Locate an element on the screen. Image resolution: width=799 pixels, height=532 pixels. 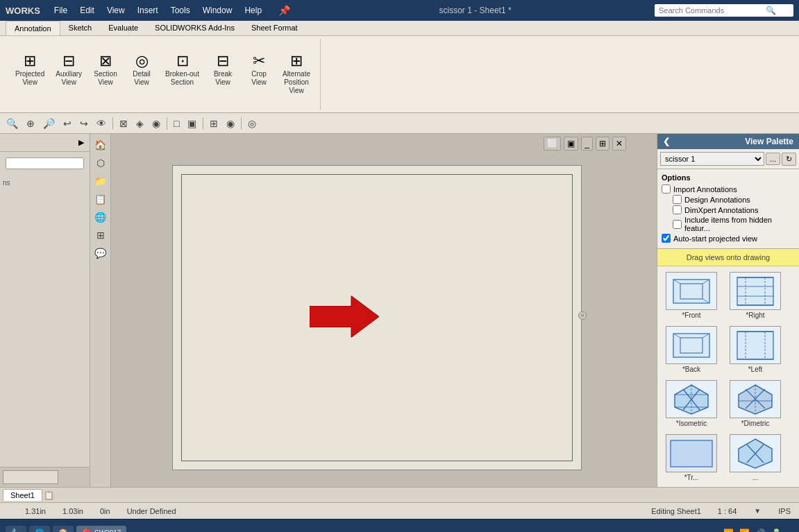
dimetric-view-item: *Dimetric is located at coordinates (755, 404).